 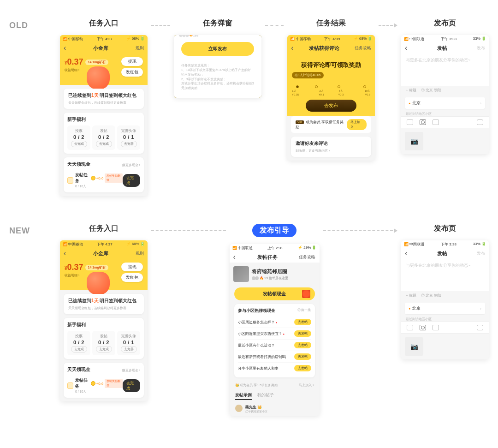 What do you see at coordinates (357, 125) in the screenshot?
I see `vip-join-button: 马上加入` at bounding box center [357, 125].